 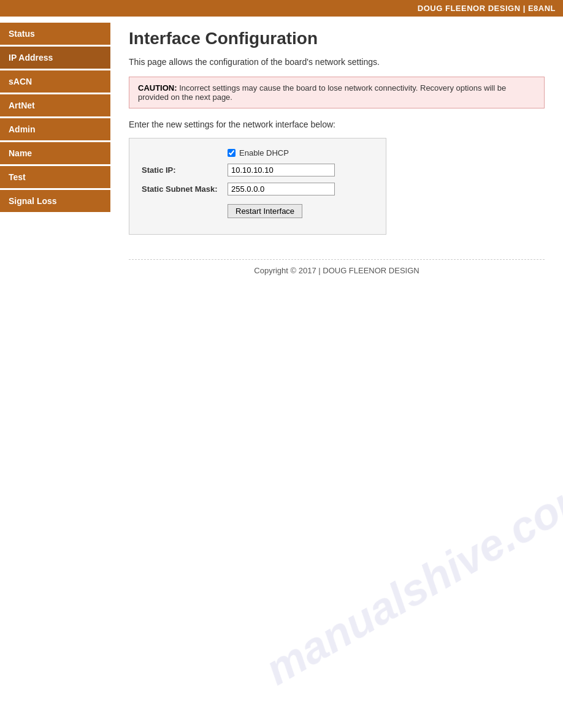 I want to click on settings-instruction: Enter the new settings for the network i…, so click(x=337, y=124).